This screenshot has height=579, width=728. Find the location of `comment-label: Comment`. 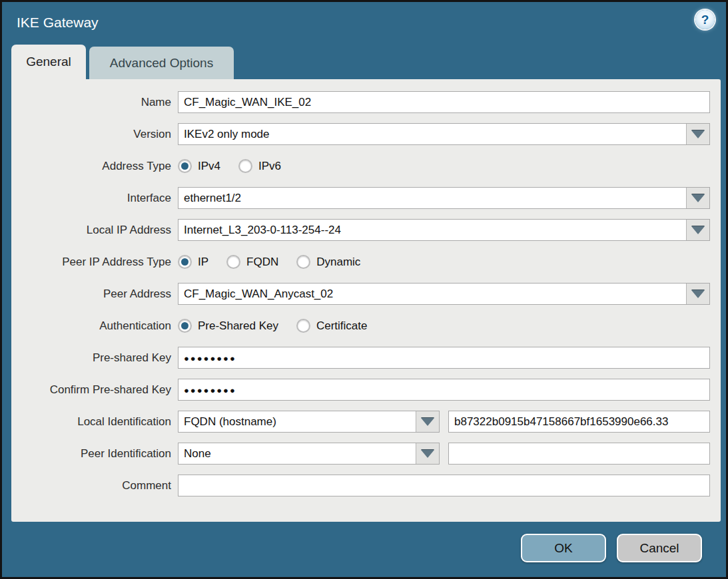

comment-label: Comment is located at coordinates (95, 486).